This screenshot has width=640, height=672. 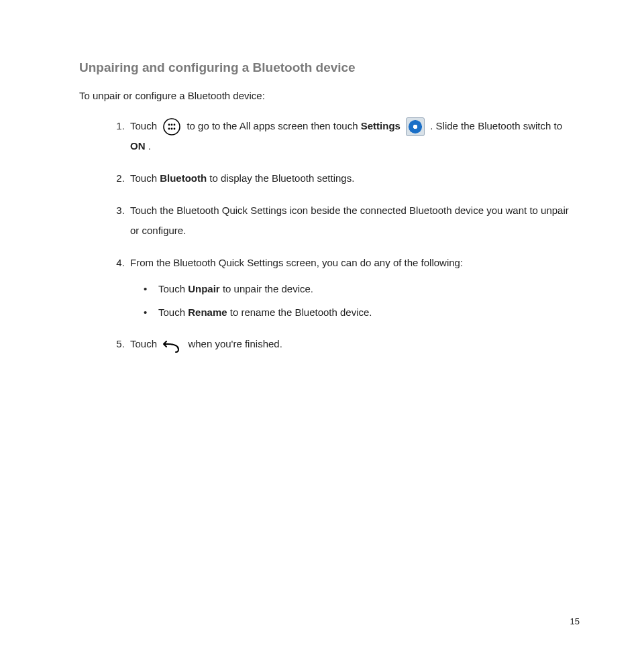 I want to click on step-1-text-b: to go to the All apps screen then touch, so click(x=274, y=126).